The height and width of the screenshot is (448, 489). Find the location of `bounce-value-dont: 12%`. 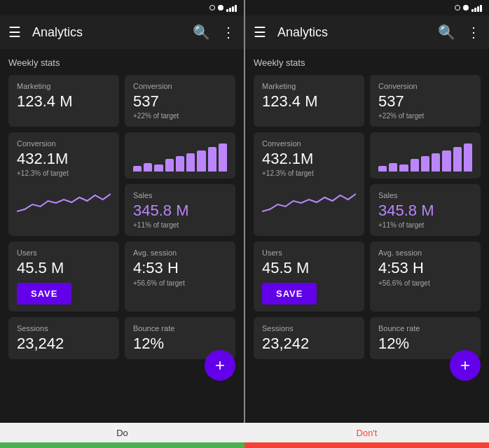

bounce-value-dont: 12% is located at coordinates (425, 344).